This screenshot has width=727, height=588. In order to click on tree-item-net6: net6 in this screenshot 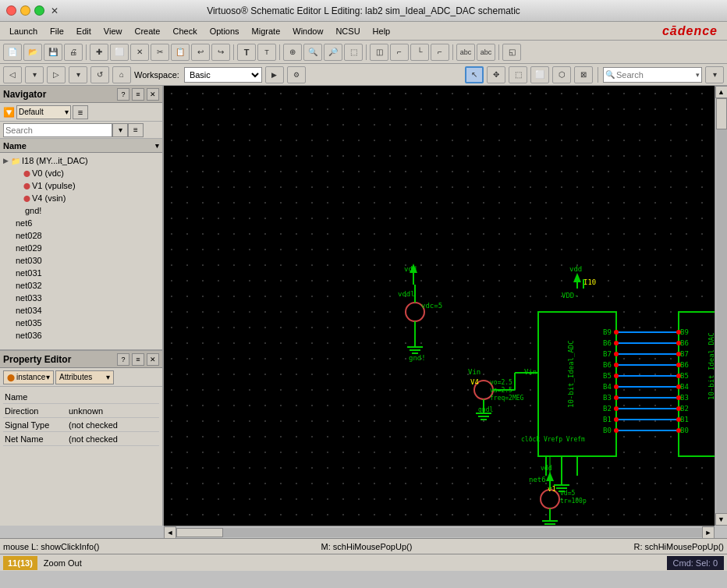, I will do `click(81, 223)`.